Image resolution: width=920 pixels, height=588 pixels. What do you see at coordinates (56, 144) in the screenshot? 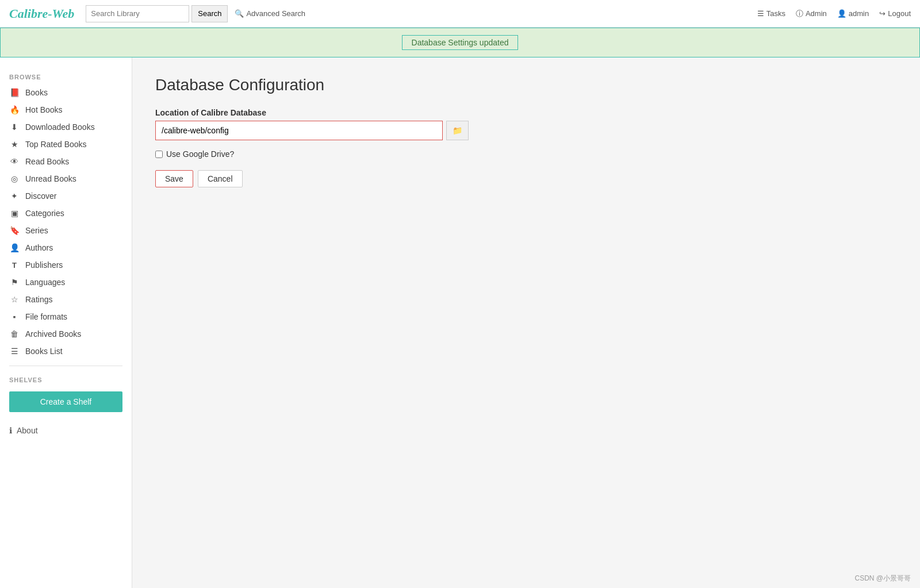
I see `sidebar-item-label: Top Rated Books` at bounding box center [56, 144].